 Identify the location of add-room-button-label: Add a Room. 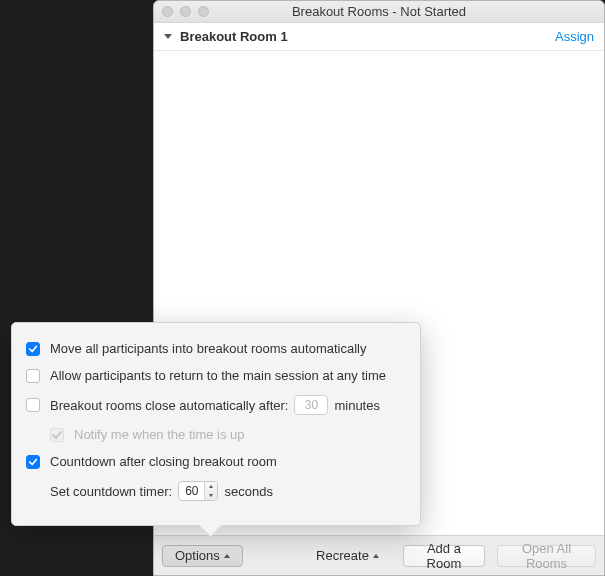
(444, 556).